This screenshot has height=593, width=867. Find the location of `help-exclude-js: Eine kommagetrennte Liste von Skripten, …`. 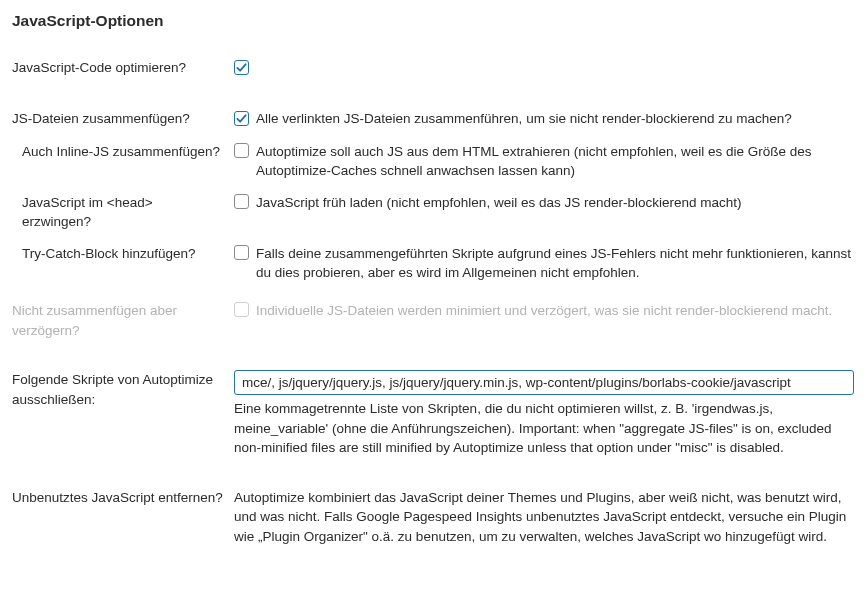

help-exclude-js: Eine kommagetrennte Liste von Skripten, … is located at coordinates (544, 428).